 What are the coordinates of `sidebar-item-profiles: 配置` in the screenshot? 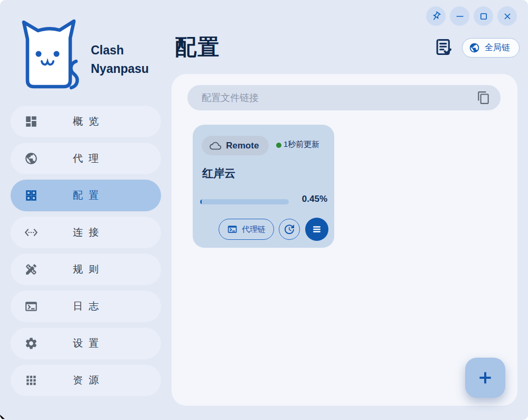 It's located at (86, 195).